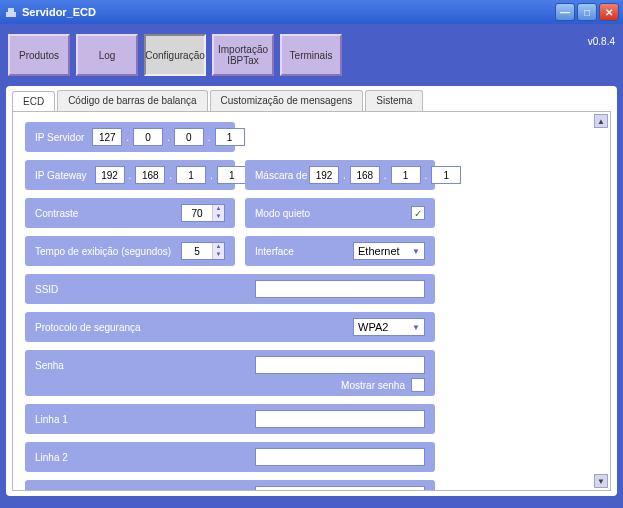 The image size is (623, 508). What do you see at coordinates (130, 175) in the screenshot?
I see `ip-gateway-field: IP Gateway . . .` at bounding box center [130, 175].